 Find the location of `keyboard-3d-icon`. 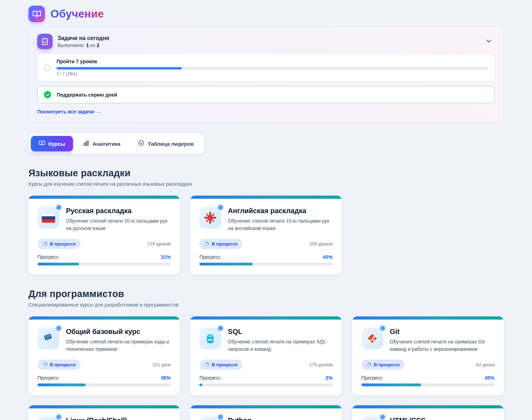

keyboard-3d-icon is located at coordinates (48, 339).